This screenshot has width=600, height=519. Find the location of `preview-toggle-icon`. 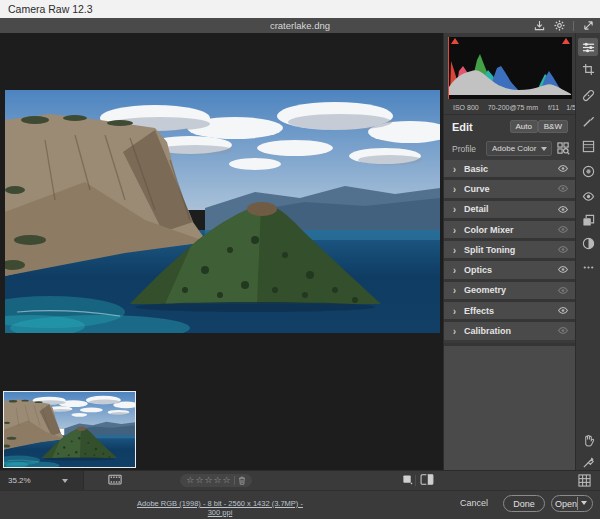

preview-toggle-icon is located at coordinates (408, 480).